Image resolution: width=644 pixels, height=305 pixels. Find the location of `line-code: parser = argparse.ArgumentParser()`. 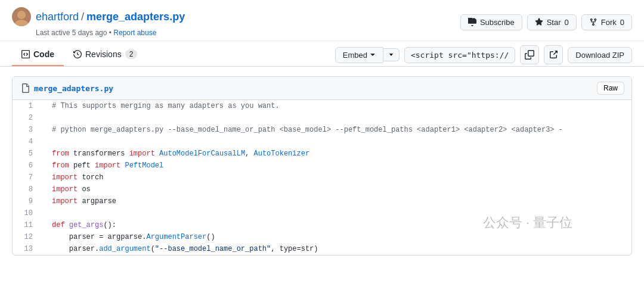

line-code: parser = argparse.ArgumentParser() is located at coordinates (337, 237).